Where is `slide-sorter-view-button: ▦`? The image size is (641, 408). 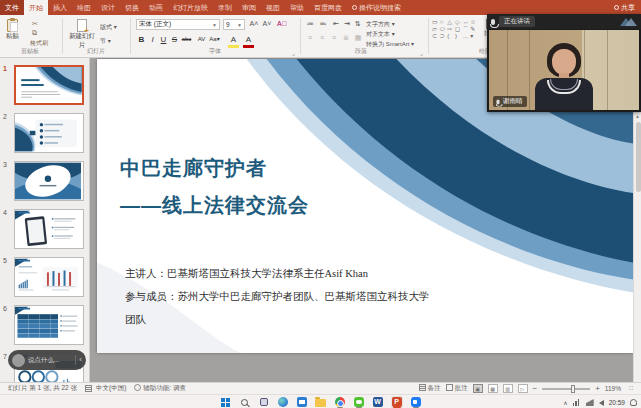 slide-sorter-view-button: ▦ is located at coordinates (493, 388).